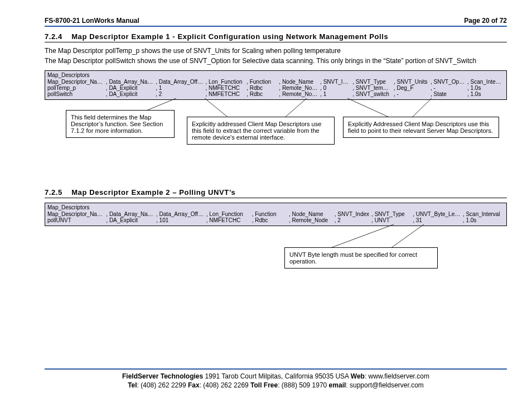  I want to click on footer-tel: : (408) 262 2299, so click(163, 385).